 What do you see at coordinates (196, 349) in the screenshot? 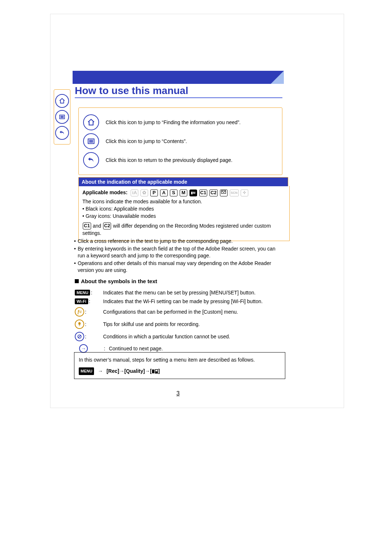
I see `symbol-next-text: Continued to next page.` at bounding box center [196, 349].